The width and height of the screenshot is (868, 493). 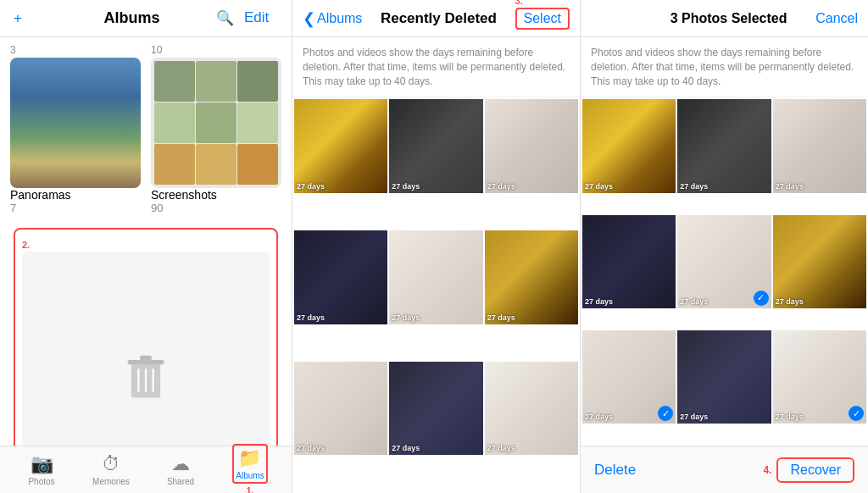 I want to click on right-photo-3: 27 days, so click(x=820, y=146).